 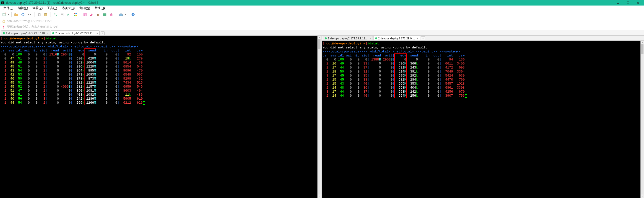 I want to click on menu-item: 文件(F), so click(x=9, y=8).